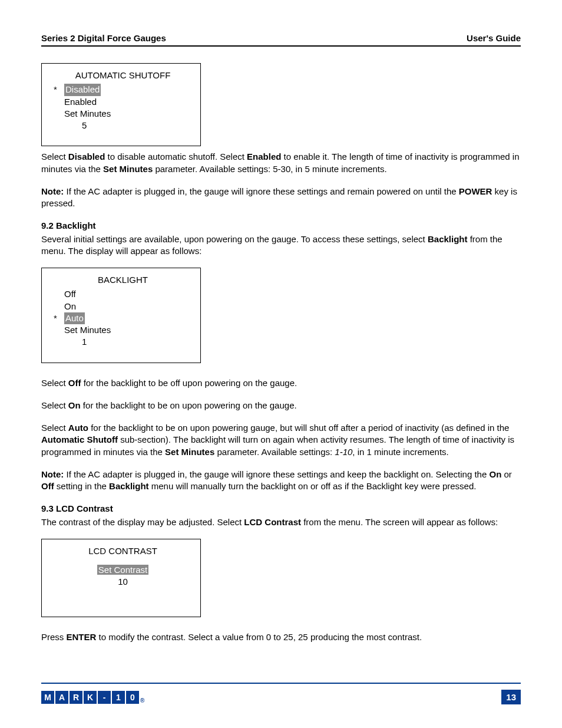  Describe the element at coordinates (121, 315) in the screenshot. I see `menu-backlight: BACKLIGHT Off On * Auto Set Minutes 1` at that location.